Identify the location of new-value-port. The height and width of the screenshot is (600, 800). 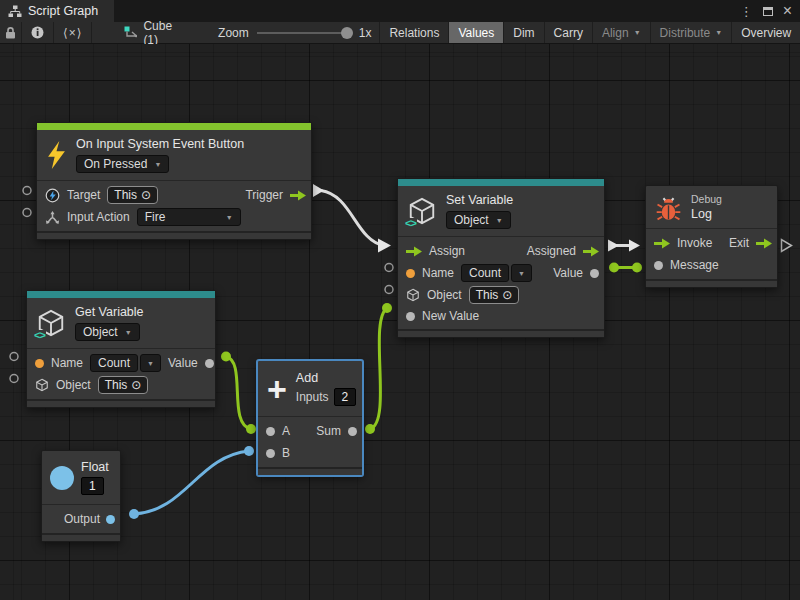
(410, 316).